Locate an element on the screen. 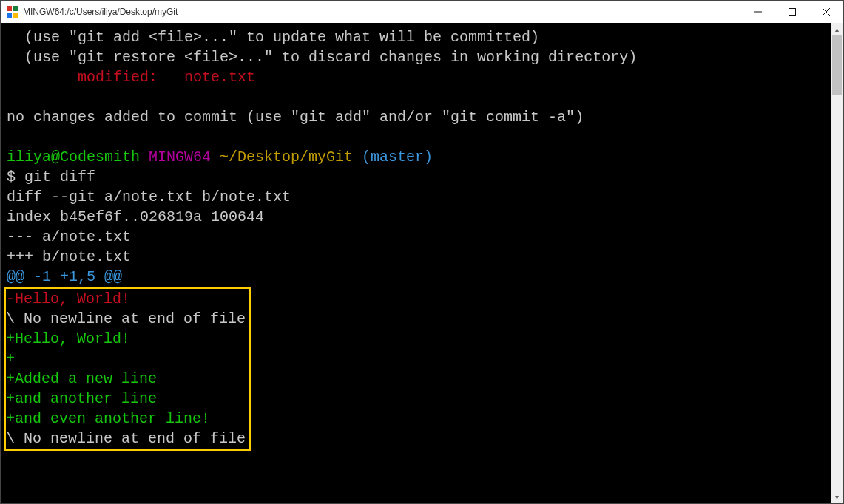 The height and width of the screenshot is (504, 844). diff-removed: -Hello, World! is located at coordinates (126, 299).